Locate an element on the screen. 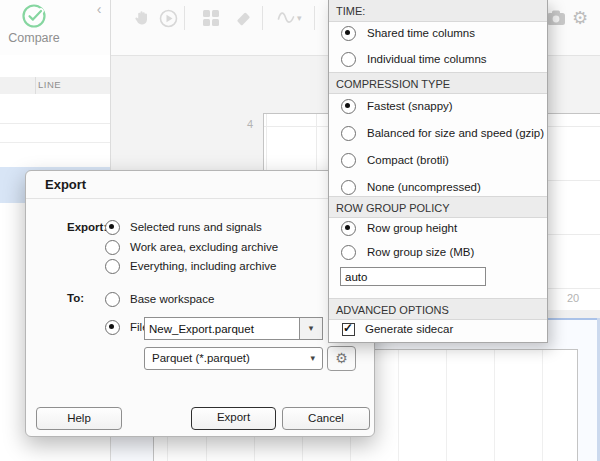 This screenshot has width=600, height=461. radio-selected-runs: Selected runs and signals is located at coordinates (184, 227).